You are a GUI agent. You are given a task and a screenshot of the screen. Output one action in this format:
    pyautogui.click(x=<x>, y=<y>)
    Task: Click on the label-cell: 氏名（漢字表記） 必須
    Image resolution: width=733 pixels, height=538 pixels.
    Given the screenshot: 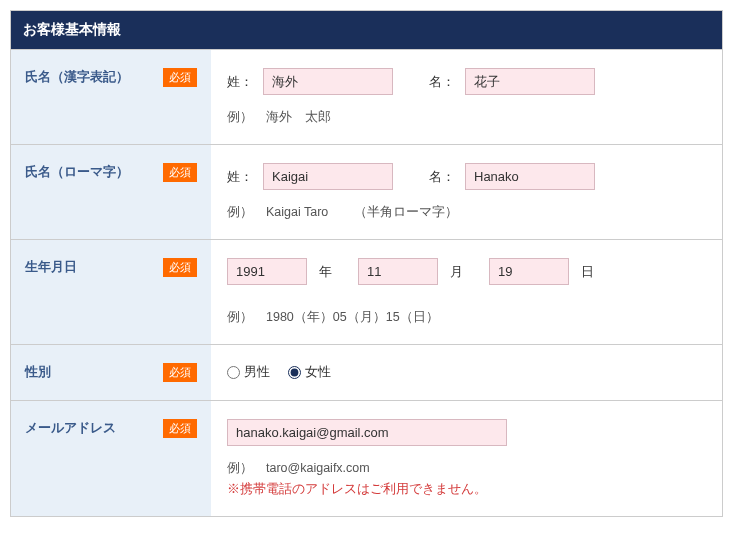 What is the action you would take?
    pyautogui.click(x=111, y=97)
    